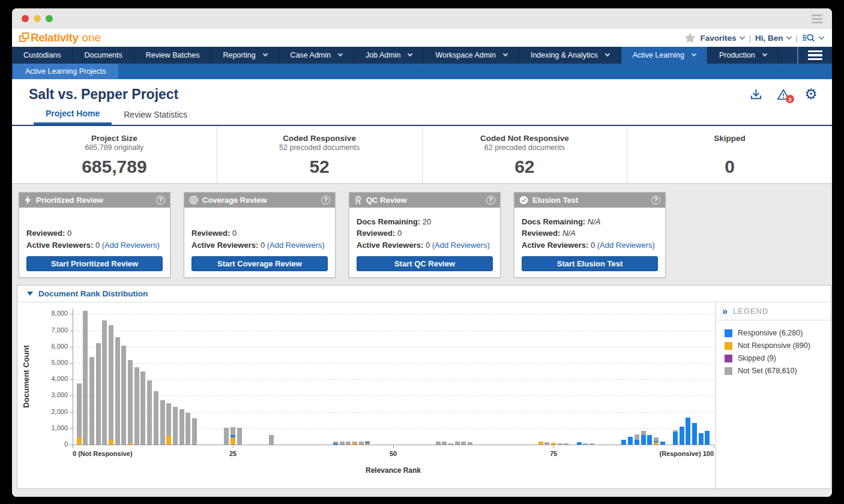 This screenshot has width=844, height=504. Describe the element at coordinates (743, 55) in the screenshot. I see `nav-tab-production: Production` at that location.